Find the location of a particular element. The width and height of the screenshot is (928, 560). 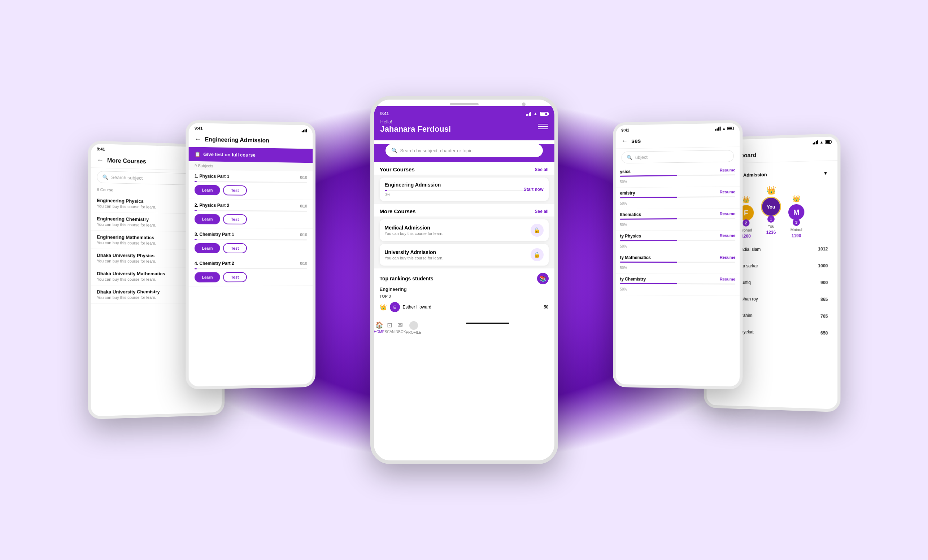

right2-title: ses is located at coordinates (636, 141).